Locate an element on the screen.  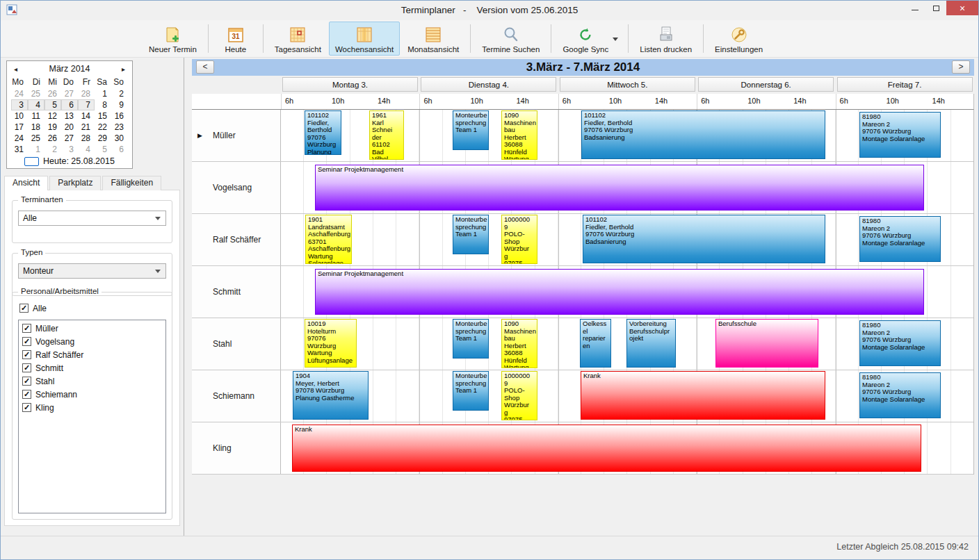
calendar-day-cell: 11 is located at coordinates (36, 116).